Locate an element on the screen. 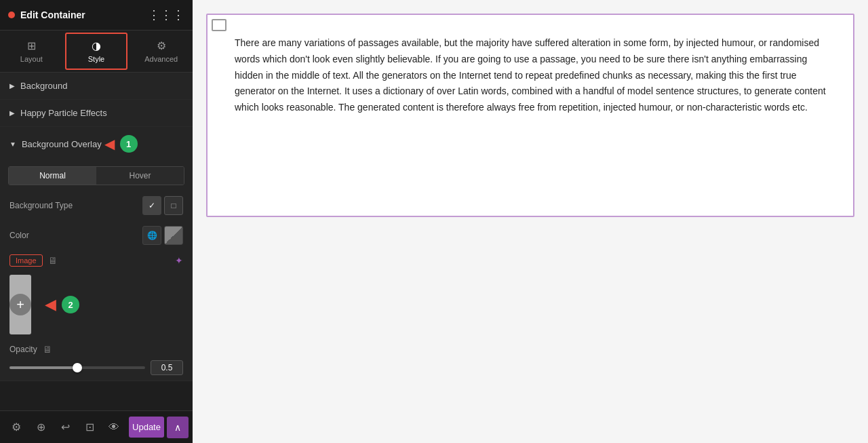 The width and height of the screenshot is (868, 443). layout-icon: ⊞ is located at coordinates (31, 46).